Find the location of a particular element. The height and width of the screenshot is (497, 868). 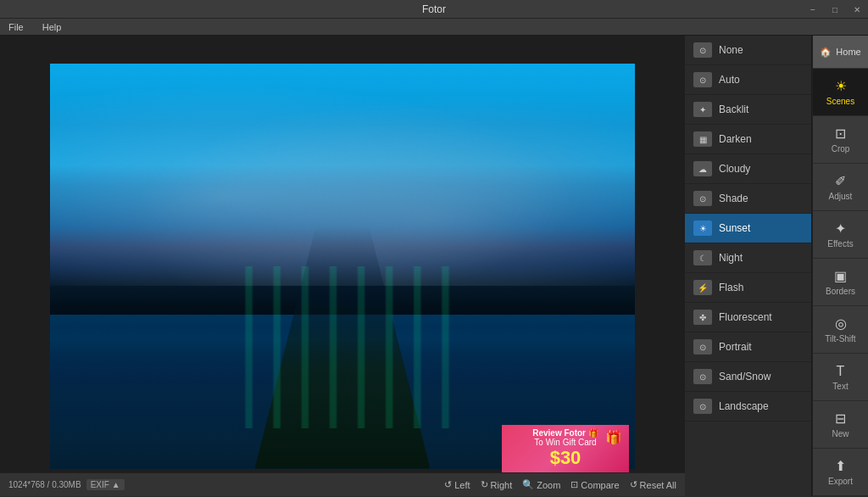

tool-tilt-shift: ◎ Tilt-Shift is located at coordinates (841, 330).